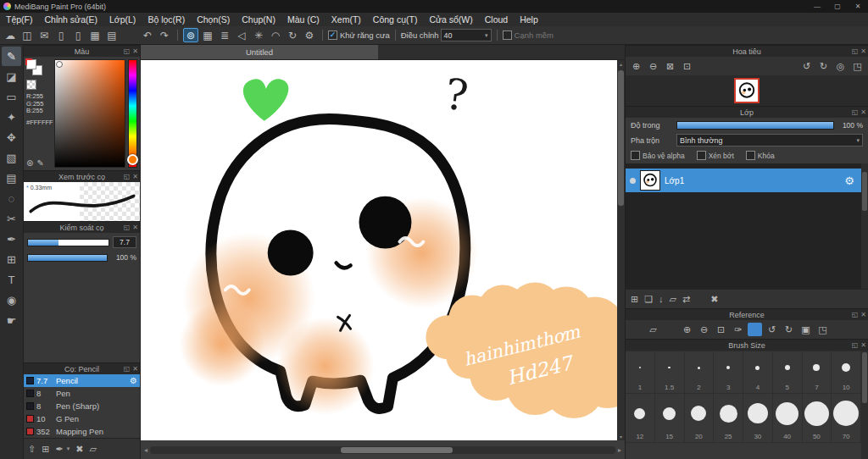  What do you see at coordinates (292, 36) in the screenshot?
I see `snap-rotate-icon: ↻` at bounding box center [292, 36].